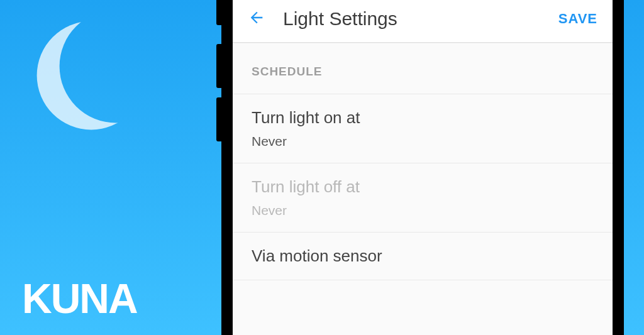 This screenshot has width=644, height=335. I want to click on save-button: SAVE, so click(578, 19).